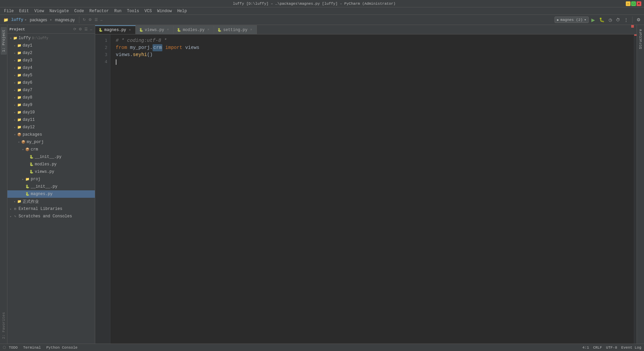 This screenshot has width=644, height=351. I want to click on menu-help: Help, so click(182, 11).